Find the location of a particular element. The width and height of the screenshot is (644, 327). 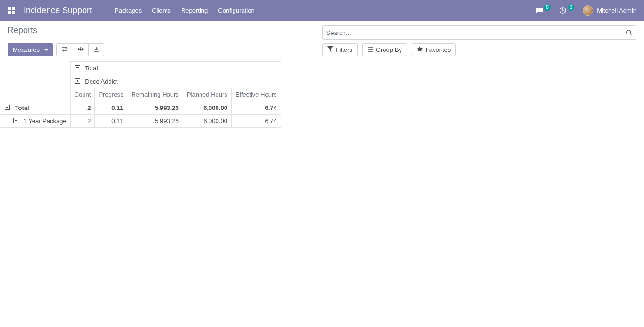

measure-header-effective: Effective Hours is located at coordinates (256, 95).